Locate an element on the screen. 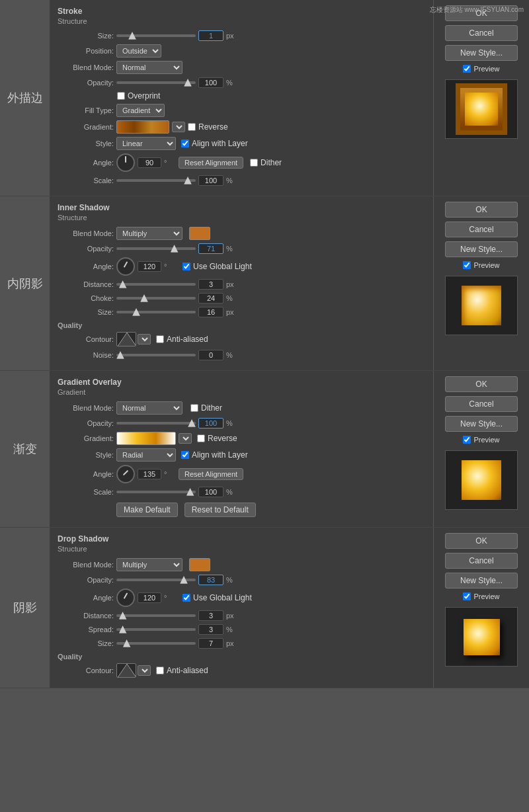 This screenshot has height=812, width=529. ds-spread-slider is located at coordinates (156, 629).